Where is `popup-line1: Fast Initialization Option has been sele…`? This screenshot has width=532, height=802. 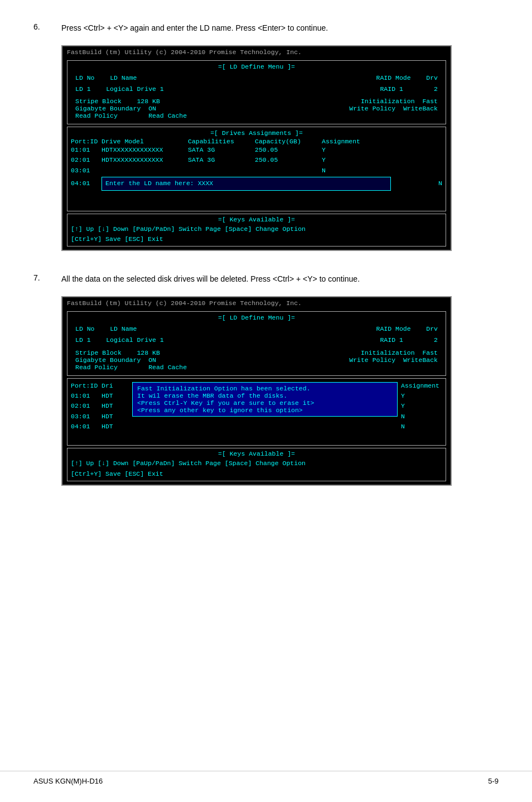
popup-line1: Fast Initialization Option has been sele… is located at coordinates (265, 388).